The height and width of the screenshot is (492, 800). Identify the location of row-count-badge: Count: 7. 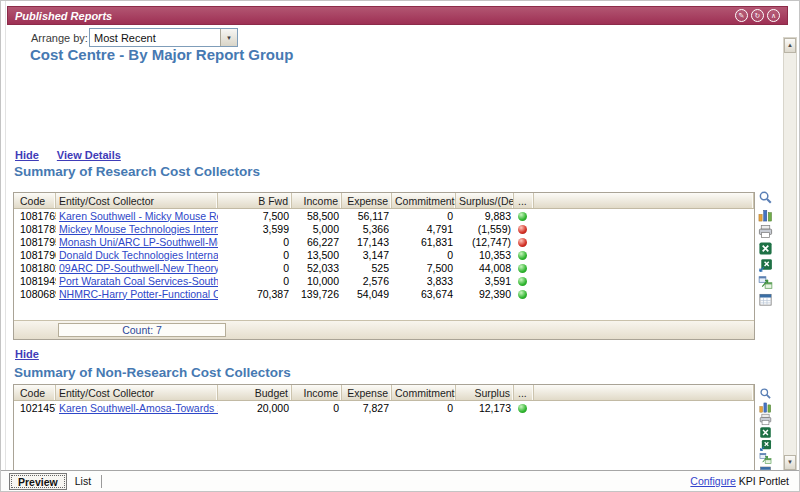
(142, 330).